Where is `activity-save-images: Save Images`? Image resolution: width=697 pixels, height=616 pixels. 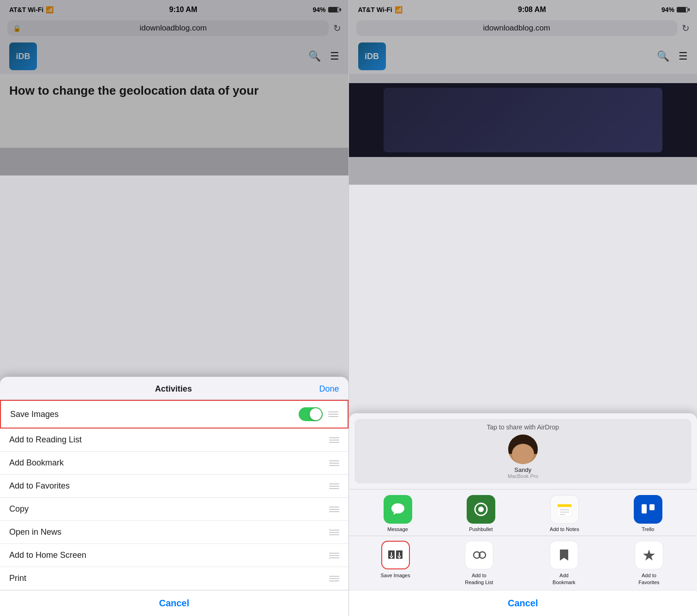
activity-save-images: Save Images is located at coordinates (174, 414).